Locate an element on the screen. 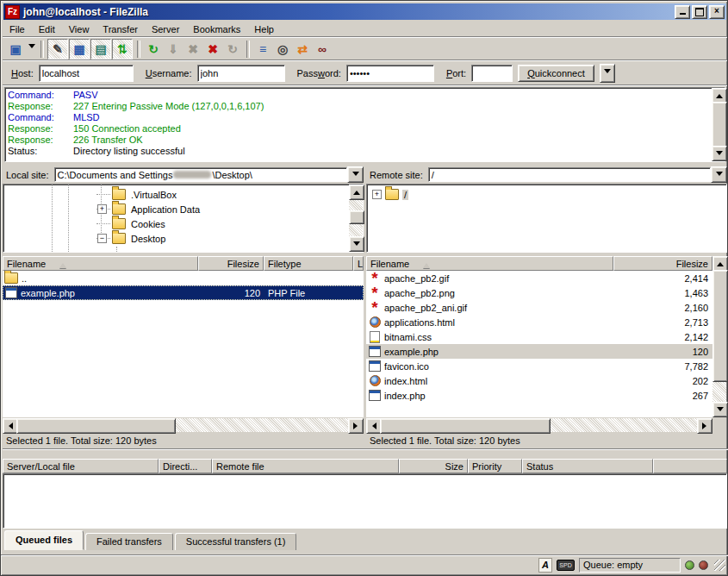 The image size is (728, 576). local-site-dropdown-icon is located at coordinates (355, 174).